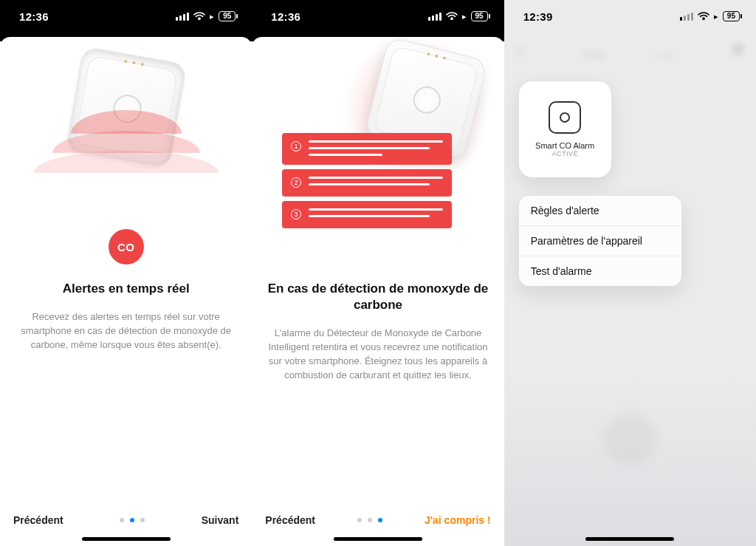 The image size is (756, 546). I want to click on onboarding-description: Recevez des alertes en temps réel sur vo…, so click(126, 331).